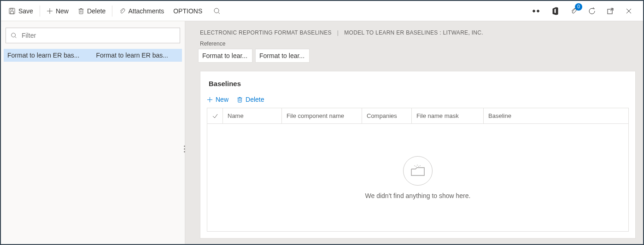 The height and width of the screenshot is (245, 644). Describe the element at coordinates (255, 99) in the screenshot. I see `baselines-delete-label: Delete` at that location.